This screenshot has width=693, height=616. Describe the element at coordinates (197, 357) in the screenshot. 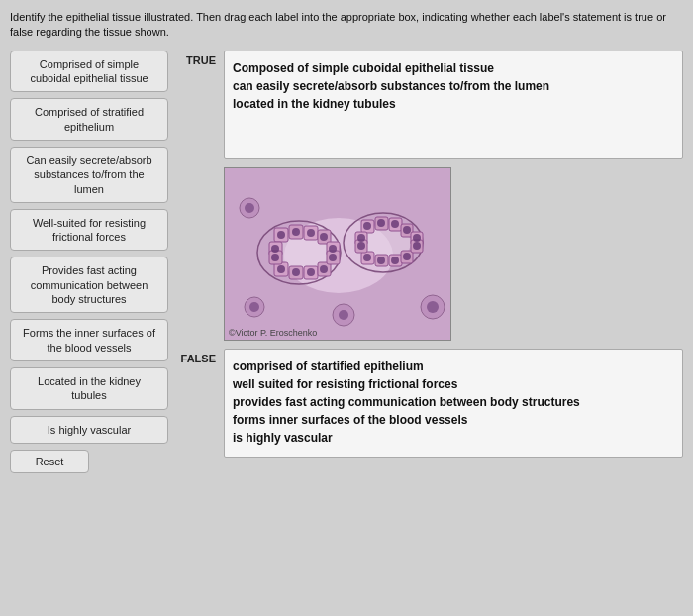

I see `false-label: FALSE` at that location.